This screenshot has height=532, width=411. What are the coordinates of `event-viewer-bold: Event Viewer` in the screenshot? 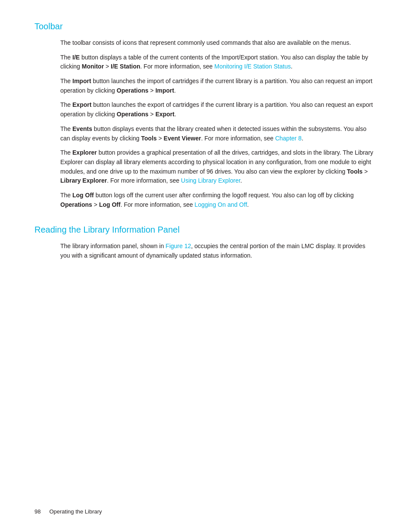 It's located at (183, 138).